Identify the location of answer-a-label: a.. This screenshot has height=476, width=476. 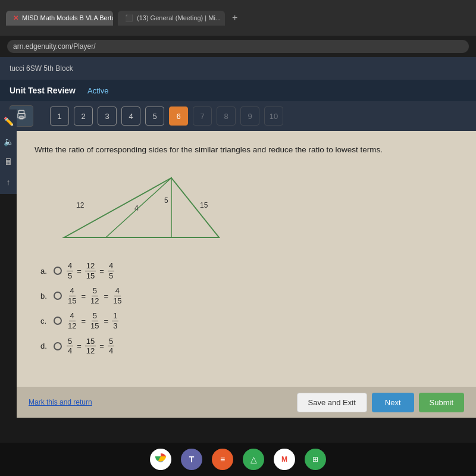
(45, 271).